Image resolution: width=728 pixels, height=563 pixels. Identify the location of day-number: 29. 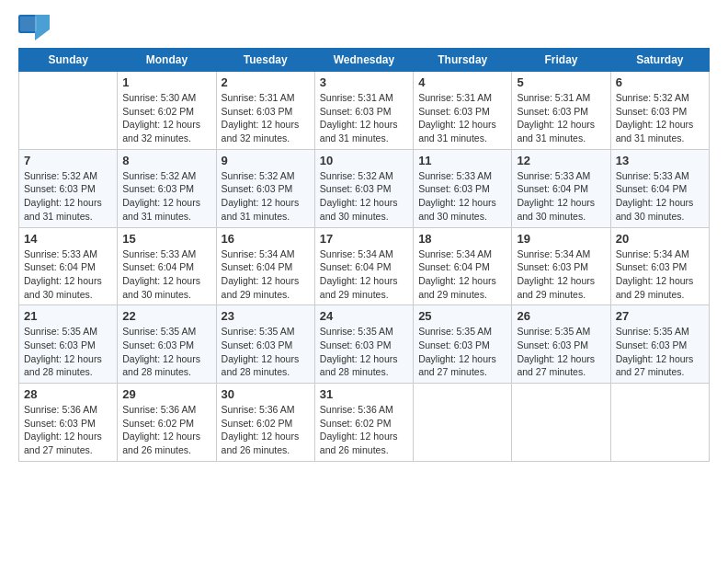
(166, 394).